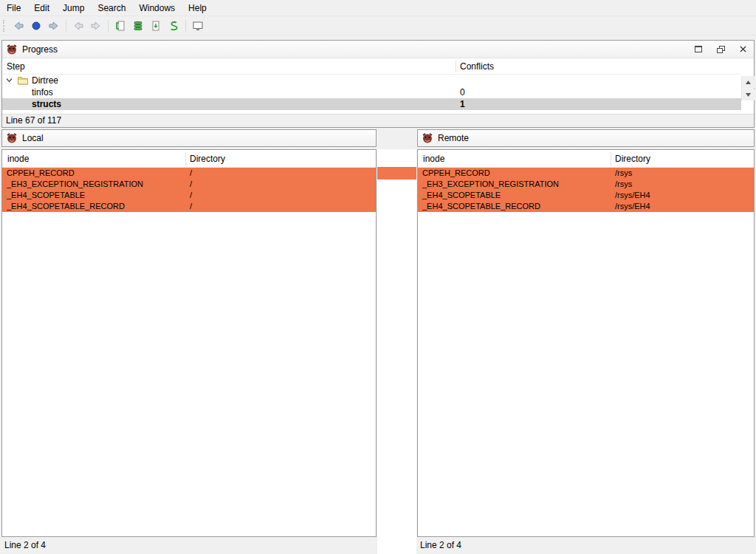 The height and width of the screenshot is (554, 756). I want to click on tree-row-tinfos: tinfos 0, so click(372, 92).